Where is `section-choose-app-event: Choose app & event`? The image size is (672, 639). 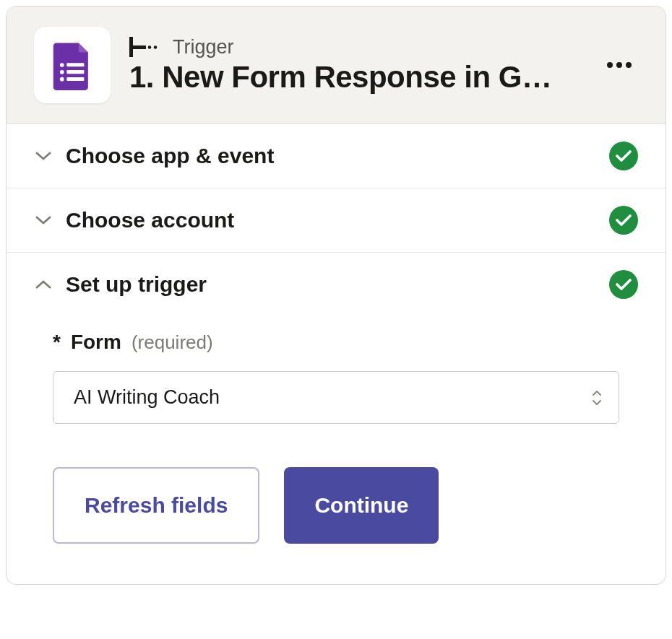 section-choose-app-event: Choose app & event is located at coordinates (336, 156).